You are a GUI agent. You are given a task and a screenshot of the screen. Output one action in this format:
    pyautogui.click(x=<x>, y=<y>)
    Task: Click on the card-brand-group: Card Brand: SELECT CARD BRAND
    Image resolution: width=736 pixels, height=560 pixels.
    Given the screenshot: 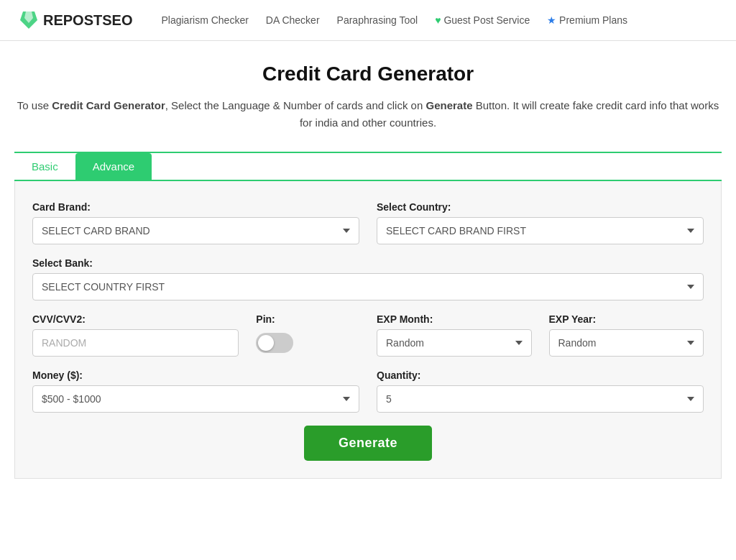 What is the action you would take?
    pyautogui.click(x=196, y=223)
    